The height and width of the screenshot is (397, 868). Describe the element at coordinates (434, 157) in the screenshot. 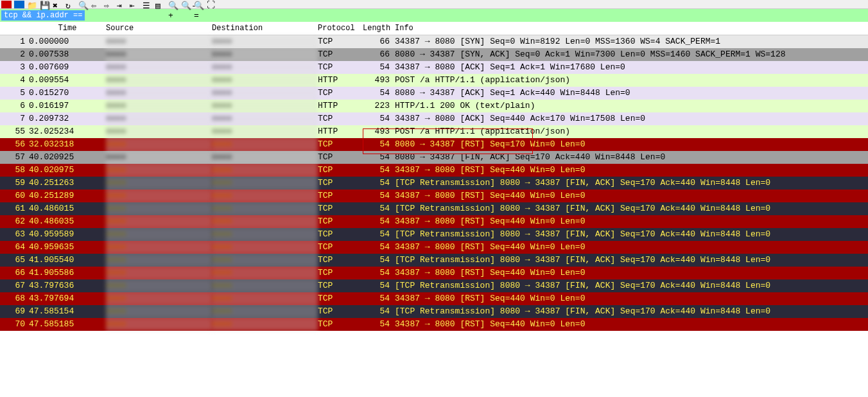

I see `packet-row: 5740.020925■■■■■■■■TCP548080 → 34387 [FI…` at that location.